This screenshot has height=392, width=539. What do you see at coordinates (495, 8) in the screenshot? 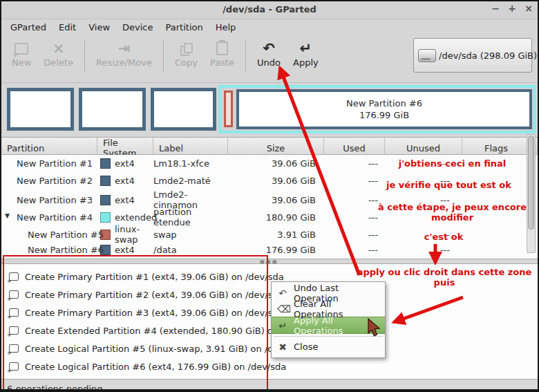
I see `minimize-button: −` at bounding box center [495, 8].